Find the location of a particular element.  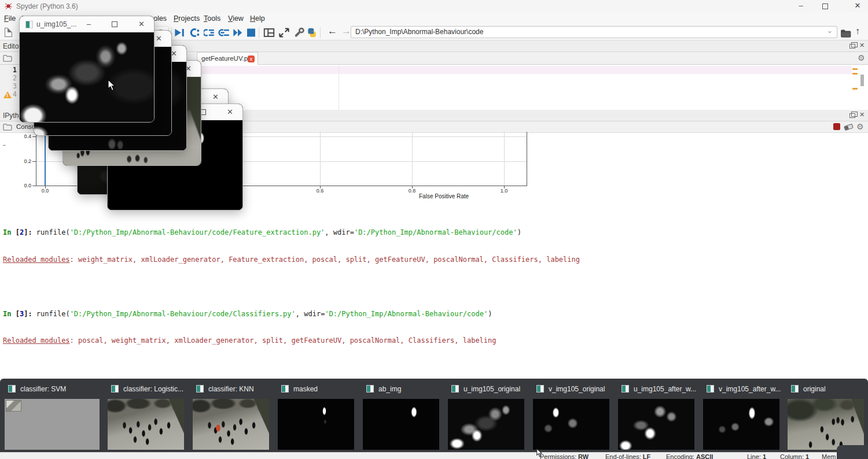

status-bar: Permissions: RW End-of-lines: LF Encodin… is located at coordinates (434, 456).